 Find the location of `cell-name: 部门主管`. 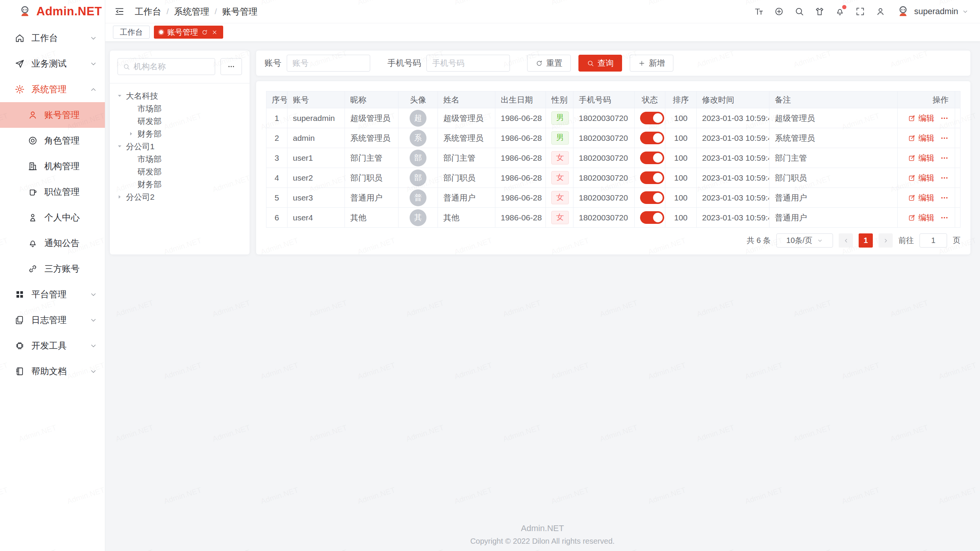

cell-name: 部门主管 is located at coordinates (467, 158).